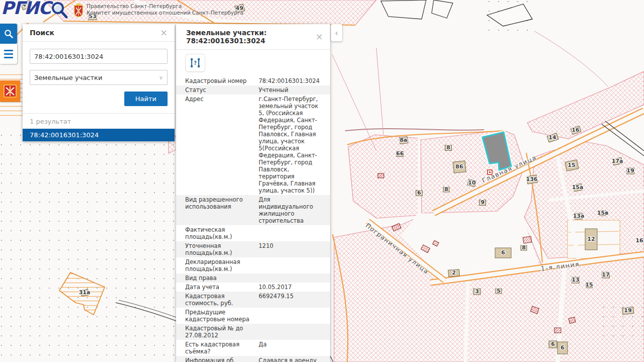  I want to click on chevron-left-icon: ‹, so click(337, 33).